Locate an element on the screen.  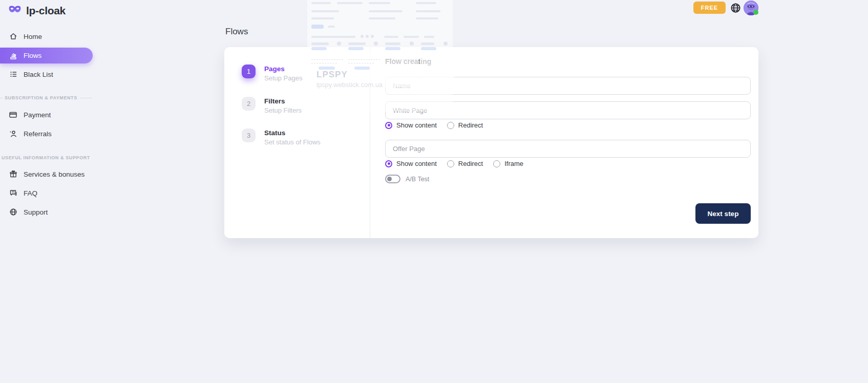
section-label: USEFUL INFORMATION & SUPPORT is located at coordinates (46, 158).